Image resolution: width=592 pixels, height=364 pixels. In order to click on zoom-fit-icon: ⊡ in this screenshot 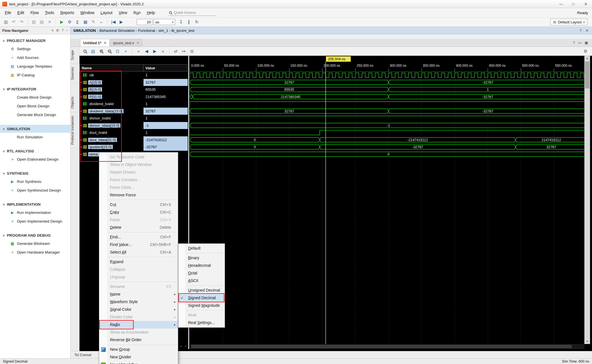, I will do `click(118, 51)`.